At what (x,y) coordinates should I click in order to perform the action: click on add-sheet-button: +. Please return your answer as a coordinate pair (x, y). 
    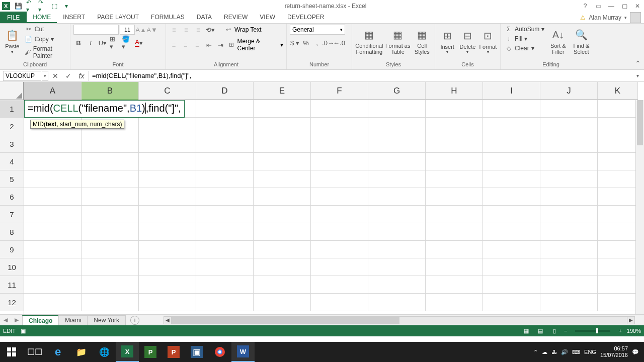
    Looking at the image, I should click on (135, 320).